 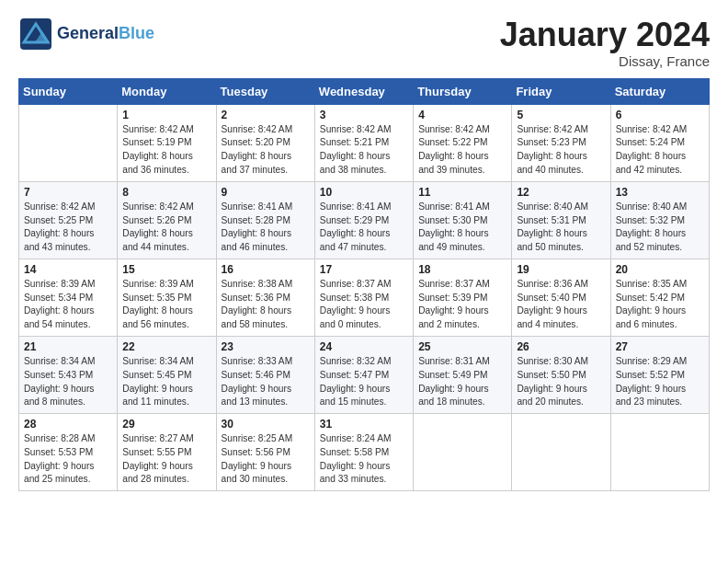 I want to click on calendar-cell: 7Sunrise: 8:42 AMSunset: 5:25 PMDaylight…, so click(x=68, y=220).